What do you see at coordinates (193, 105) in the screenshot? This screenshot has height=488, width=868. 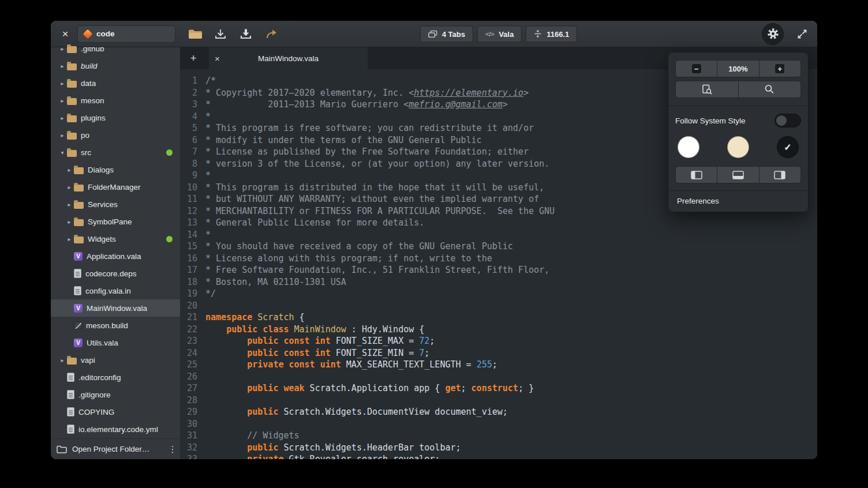 I see `line-number: 3` at bounding box center [193, 105].